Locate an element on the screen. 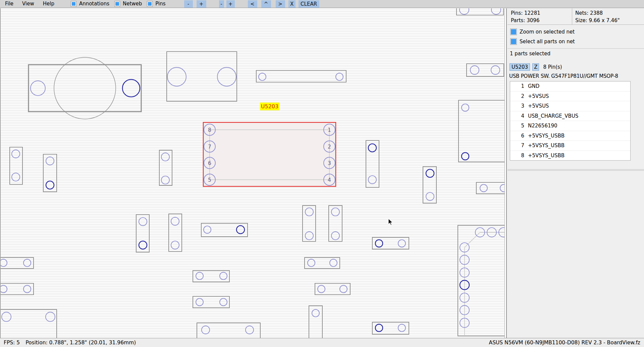  netweb-checkbox is located at coordinates (117, 4).